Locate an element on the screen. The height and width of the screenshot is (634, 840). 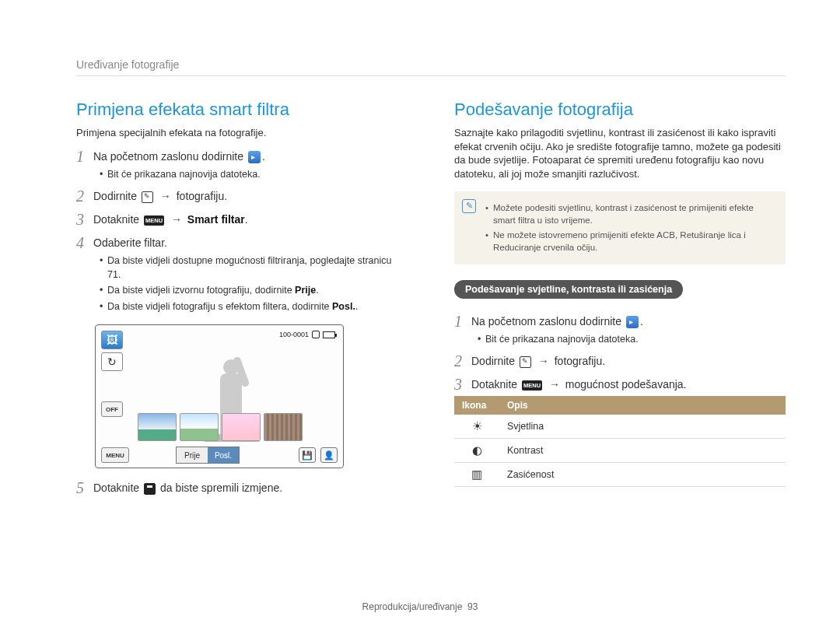
right-step-2: 2 Dodirnite → fotografiju. is located at coordinates (620, 361).